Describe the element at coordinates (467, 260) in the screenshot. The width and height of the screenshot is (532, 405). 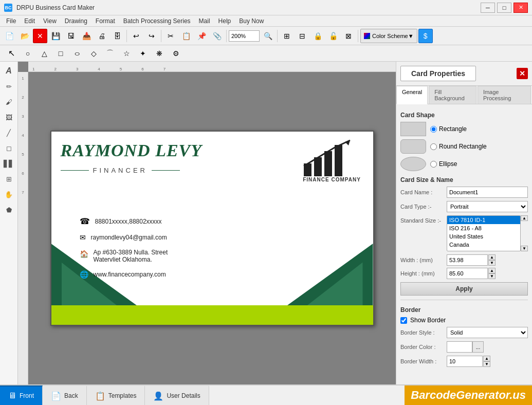
I see `width-input` at that location.